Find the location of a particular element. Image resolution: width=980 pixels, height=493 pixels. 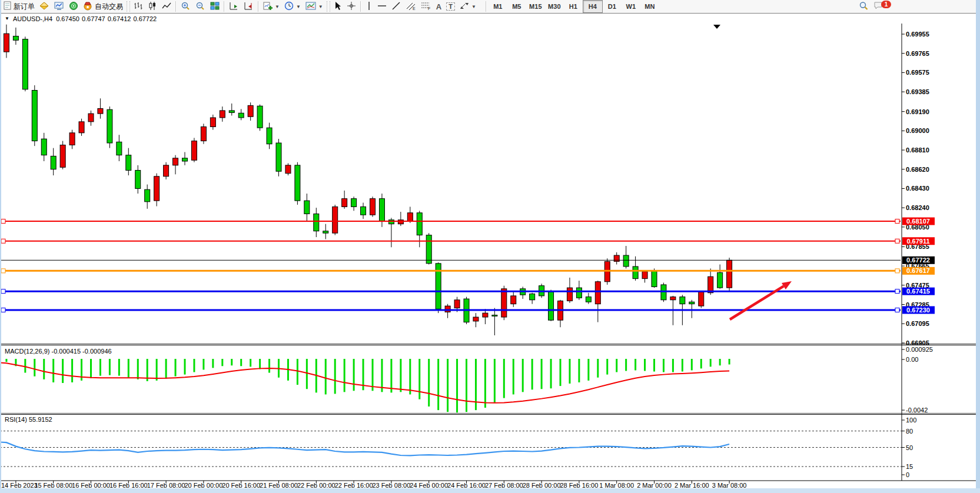

horizontal-line-icon is located at coordinates (382, 7).